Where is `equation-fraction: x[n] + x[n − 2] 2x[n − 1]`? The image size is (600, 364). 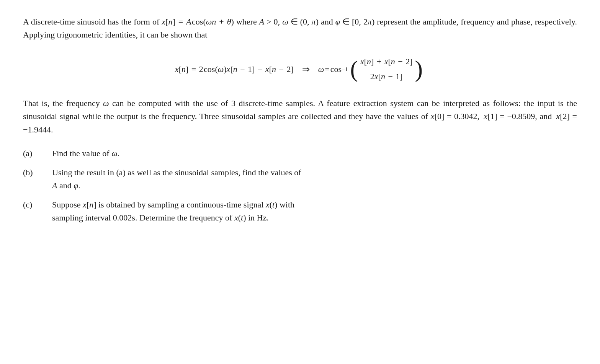 equation-fraction: x[n] + x[n − 2] 2x[n − 1] is located at coordinates (387, 69).